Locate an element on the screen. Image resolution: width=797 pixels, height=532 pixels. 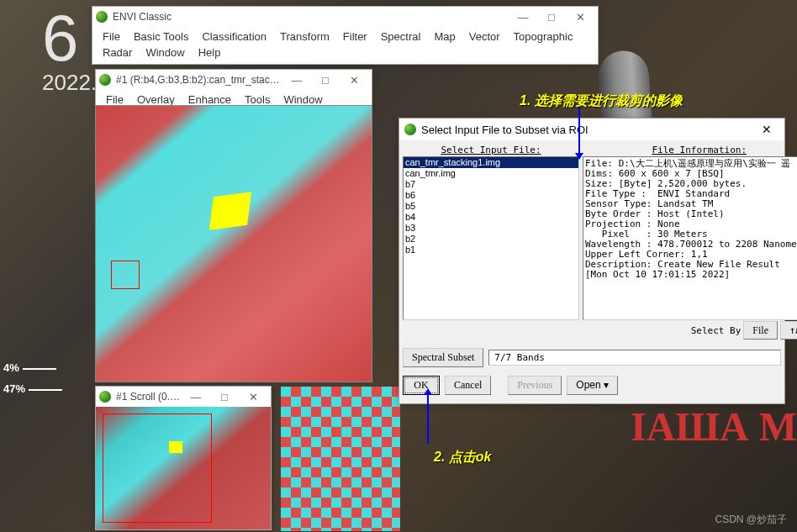
previous-button: Previous is located at coordinates (535, 385).